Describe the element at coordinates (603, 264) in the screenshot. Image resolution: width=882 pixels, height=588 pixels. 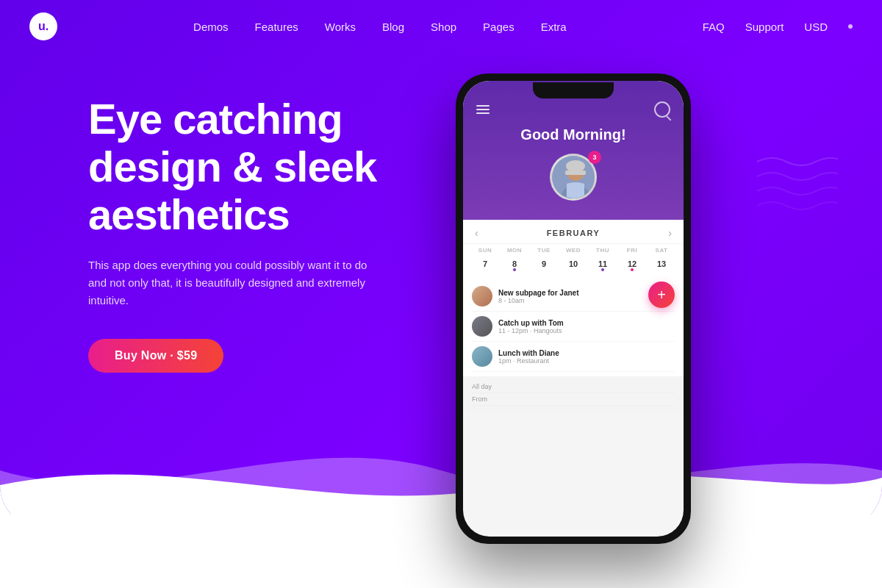
I see `date-11: 11` at that location.